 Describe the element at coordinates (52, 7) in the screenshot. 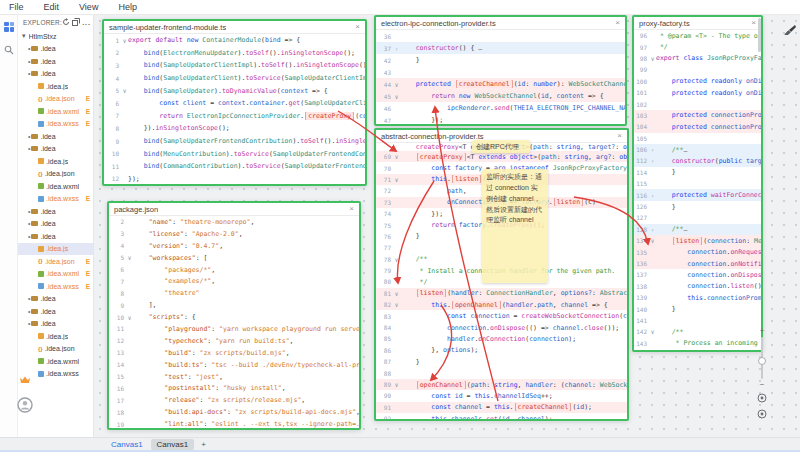

I see `menu-edit: Edit` at that location.